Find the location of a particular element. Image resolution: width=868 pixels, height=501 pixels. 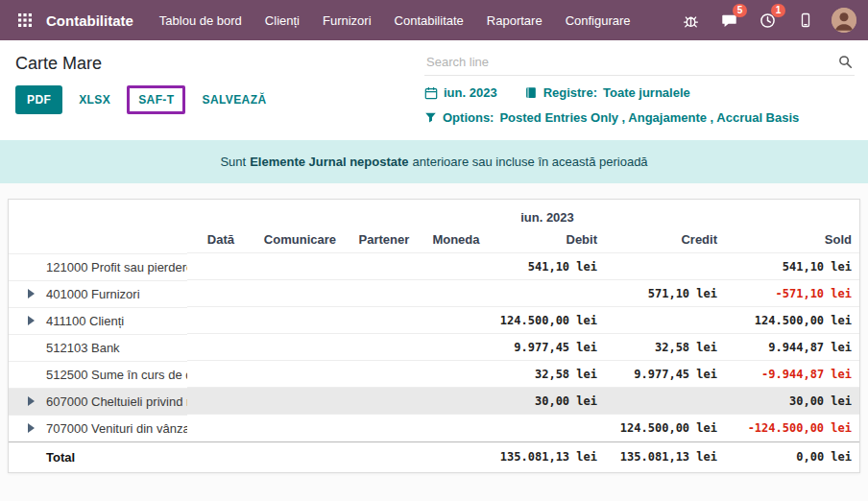

unposted-entries-link: Elemente Jurnal nepostate is located at coordinates (328, 161).